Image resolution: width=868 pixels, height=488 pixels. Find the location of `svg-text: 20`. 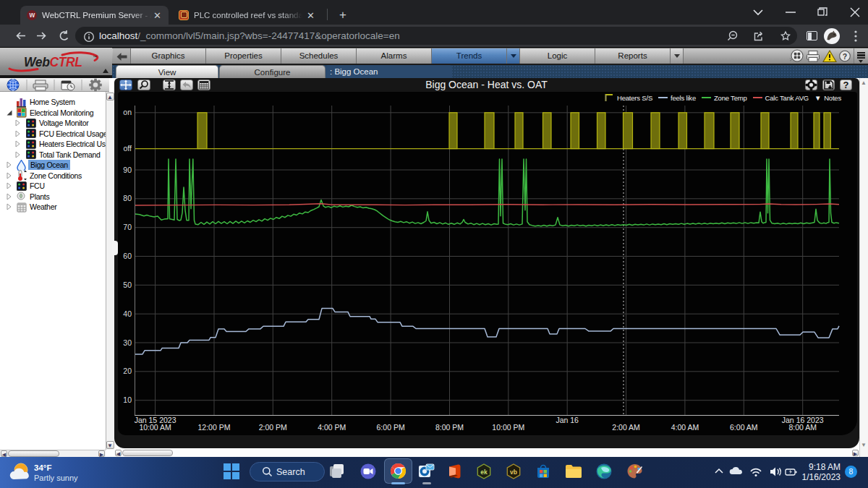

svg-text: 20 is located at coordinates (127, 371).